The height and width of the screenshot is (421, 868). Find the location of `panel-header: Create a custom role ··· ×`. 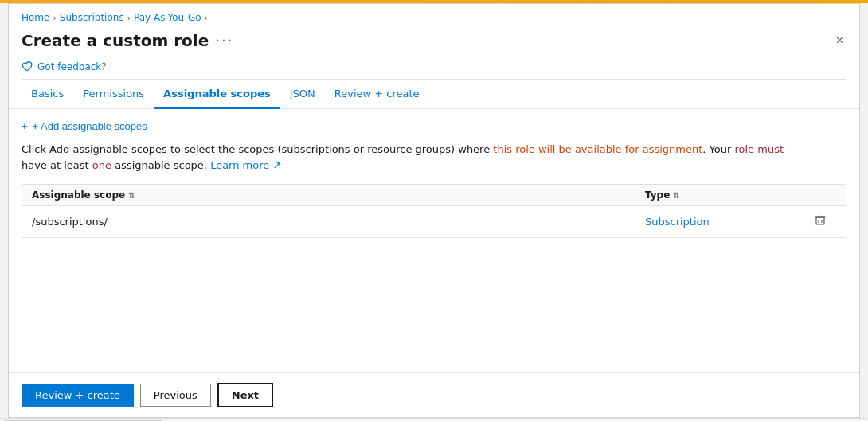

panel-header: Create a custom role ··· × is located at coordinates (434, 42).